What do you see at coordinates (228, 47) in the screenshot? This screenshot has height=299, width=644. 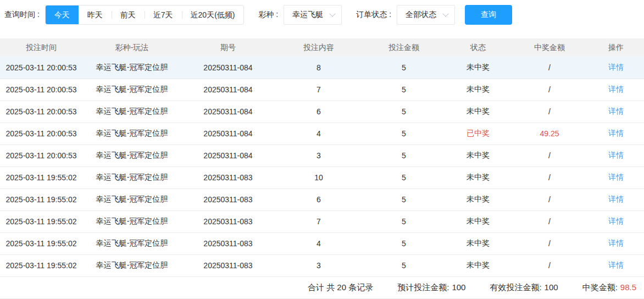 I see `column-header: 期号` at bounding box center [228, 47].